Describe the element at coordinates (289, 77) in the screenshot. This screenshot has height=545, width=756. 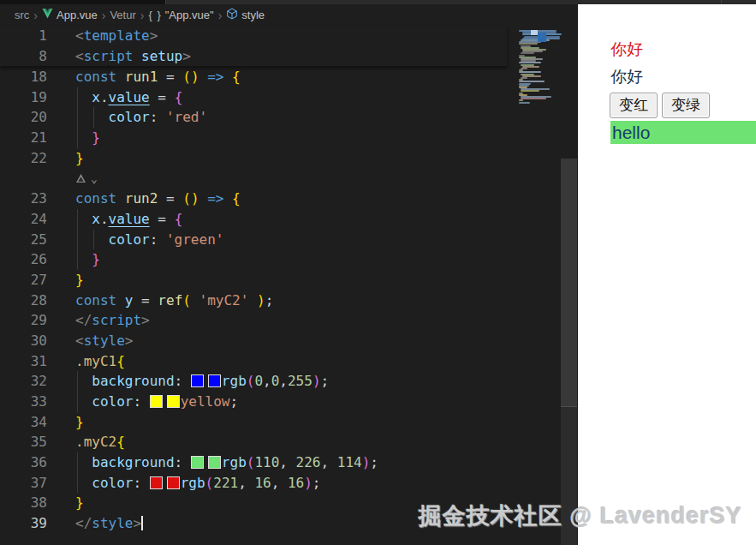
I see `code-line: 18const run1 = () => {` at that location.